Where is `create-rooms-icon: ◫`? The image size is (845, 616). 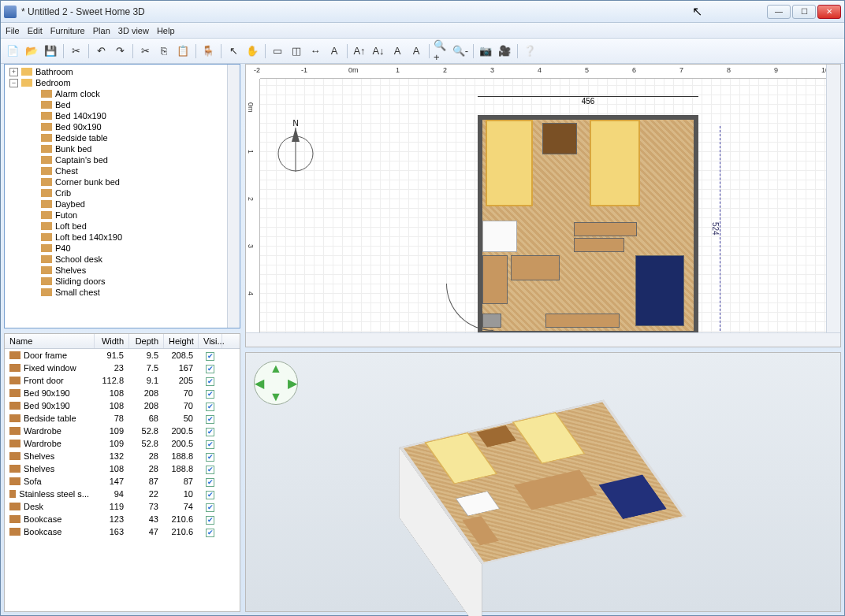
create-rooms-icon: ◫ is located at coordinates (296, 51).